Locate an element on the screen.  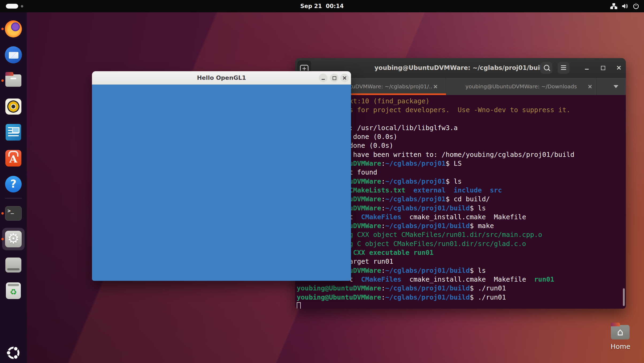
tab-label: youbing@UbuntuDVMWare: ~/Downloads is located at coordinates (521, 86).